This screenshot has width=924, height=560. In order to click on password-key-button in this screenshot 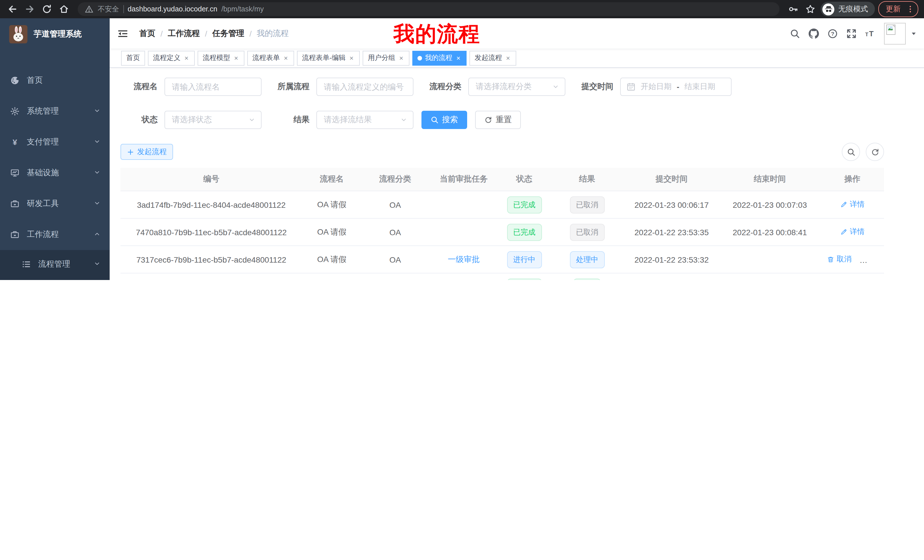, I will do `click(794, 9)`.